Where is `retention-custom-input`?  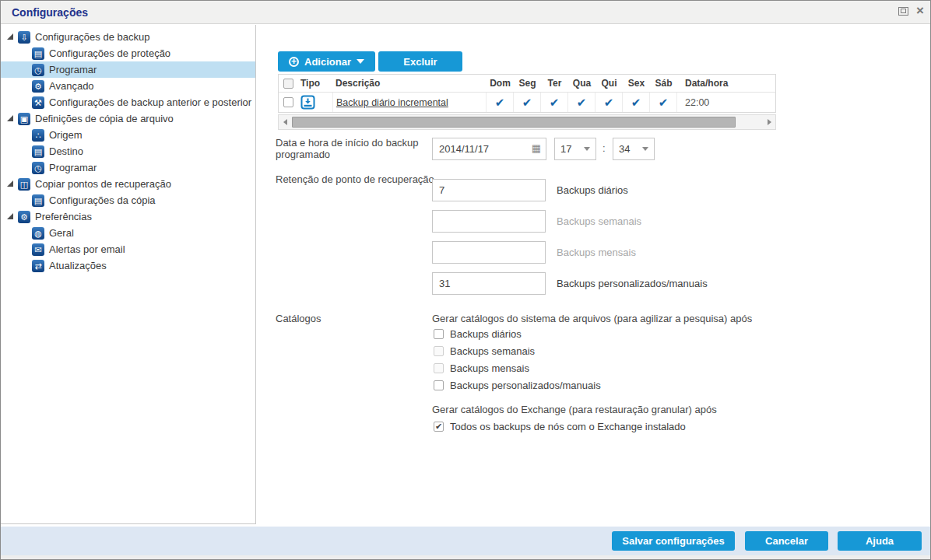
retention-custom-input is located at coordinates (489, 283).